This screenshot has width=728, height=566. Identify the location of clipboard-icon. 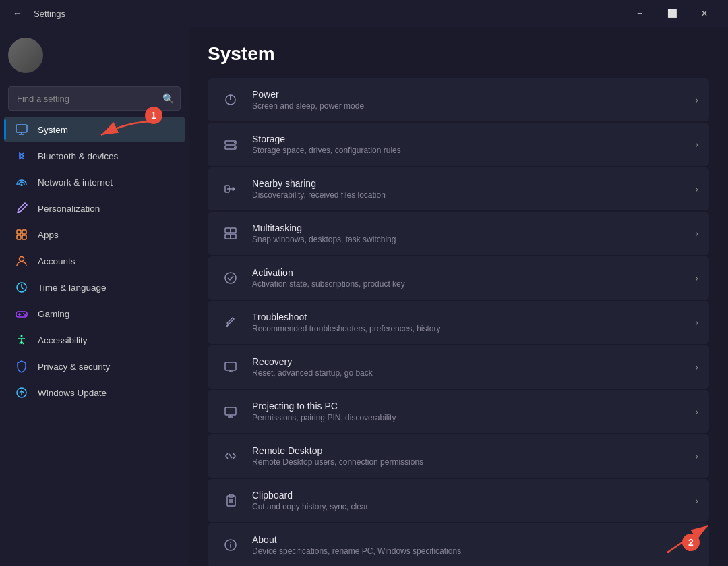
(231, 501).